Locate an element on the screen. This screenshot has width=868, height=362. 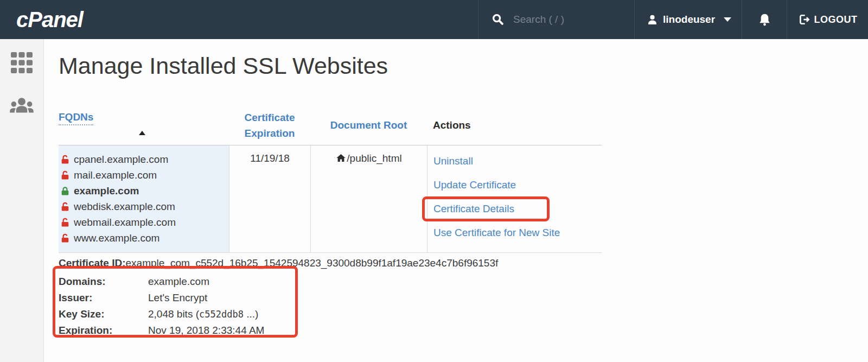
fqdns-header-label: FQDNs is located at coordinates (76, 118).